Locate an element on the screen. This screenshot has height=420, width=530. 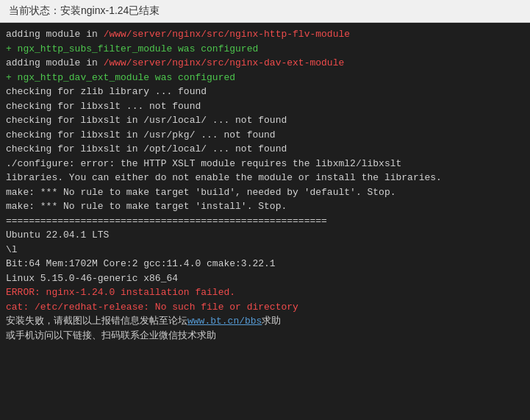
terminal-line: checking for libxslt in /usr/pkg/ ... no… is located at coordinates (265, 135).